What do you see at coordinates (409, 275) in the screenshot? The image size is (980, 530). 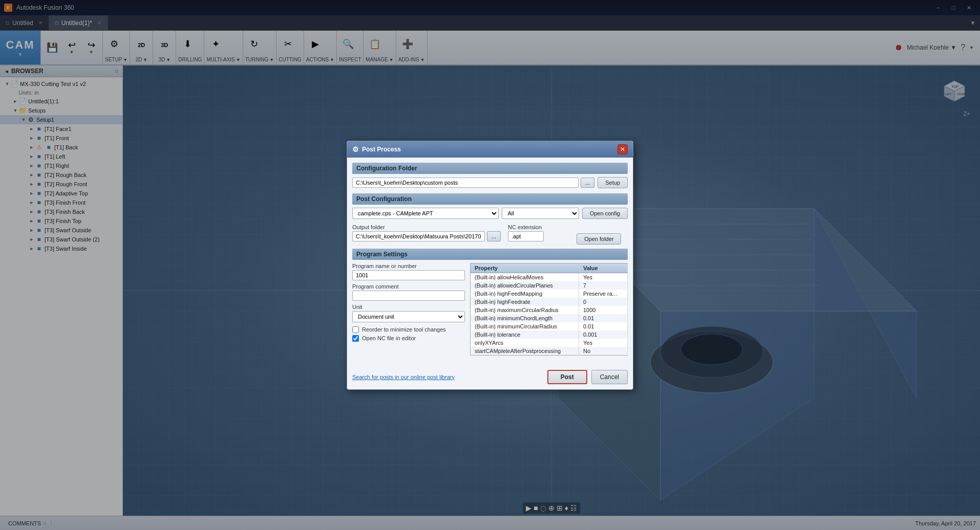 I see `prog-name-input` at bounding box center [409, 275].